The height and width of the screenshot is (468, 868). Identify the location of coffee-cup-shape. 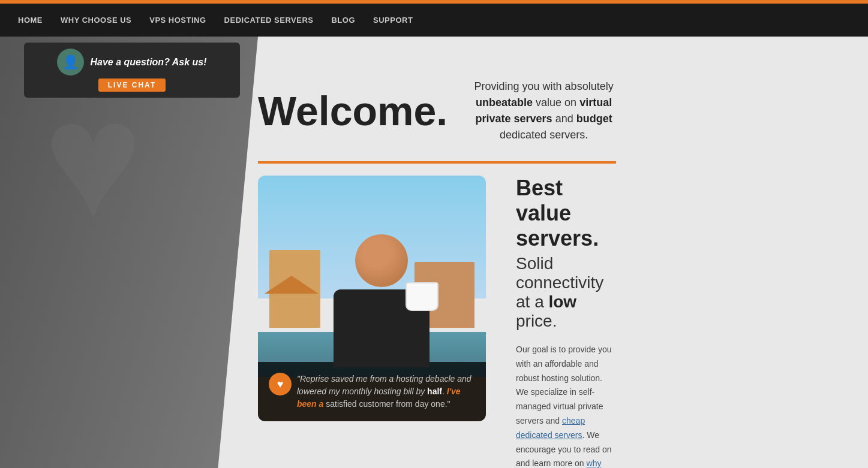
(422, 297).